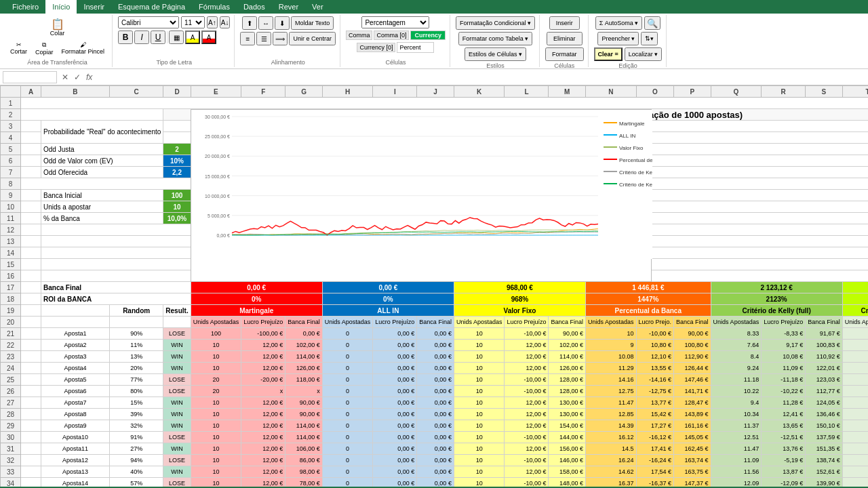 The image size is (868, 488). Describe the element at coordinates (619, 23) in the screenshot. I see `autosum-button: Σ AutoSoma ▾` at that location.